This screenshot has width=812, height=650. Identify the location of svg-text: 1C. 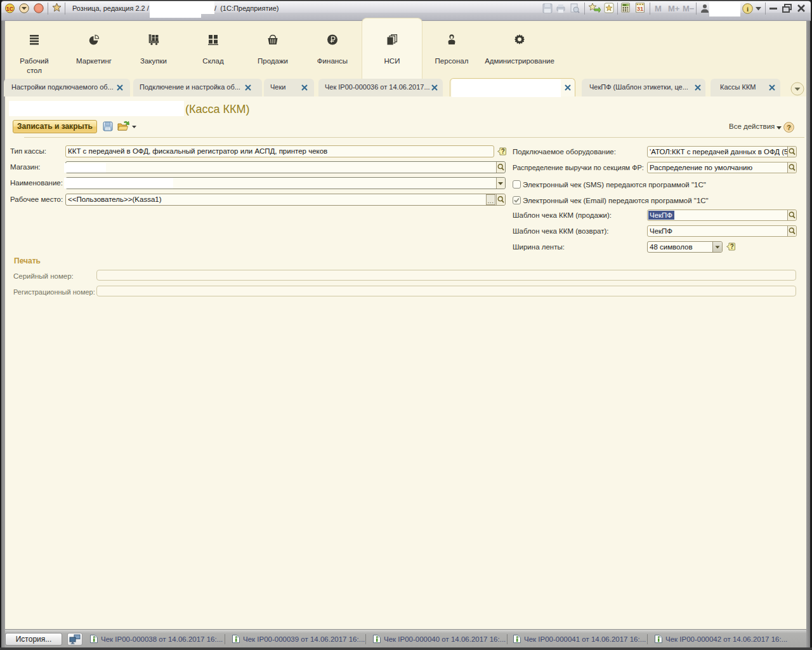
(10, 9).